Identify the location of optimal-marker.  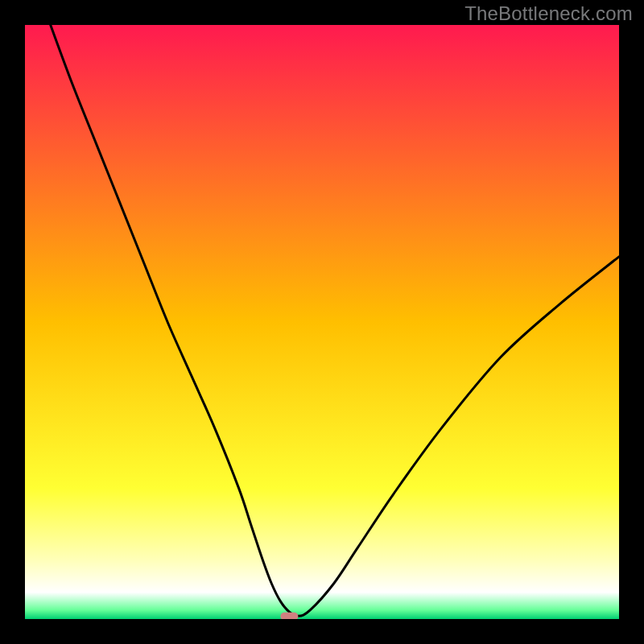
(289, 617).